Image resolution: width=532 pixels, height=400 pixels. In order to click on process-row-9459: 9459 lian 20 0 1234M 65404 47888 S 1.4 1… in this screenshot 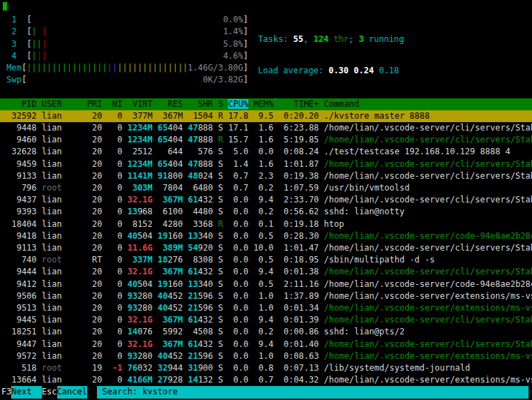, I will do `click(266, 165)`.